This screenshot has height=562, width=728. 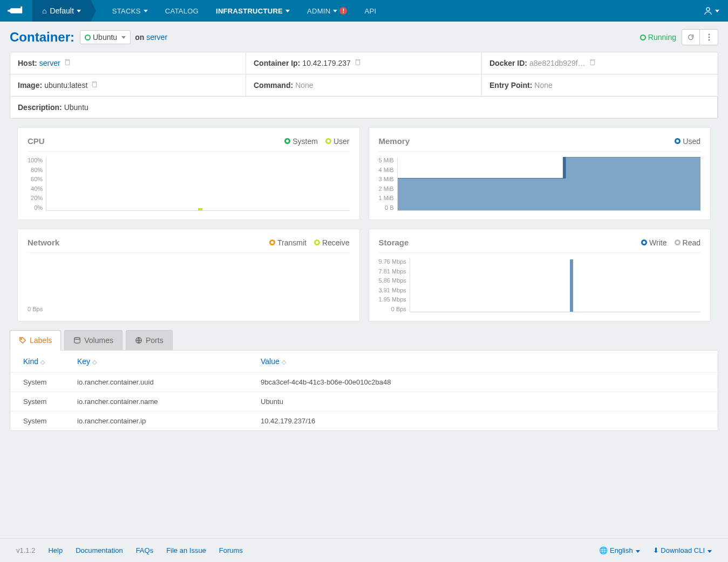 I want to click on legend-transmit: Transmit, so click(x=288, y=243).